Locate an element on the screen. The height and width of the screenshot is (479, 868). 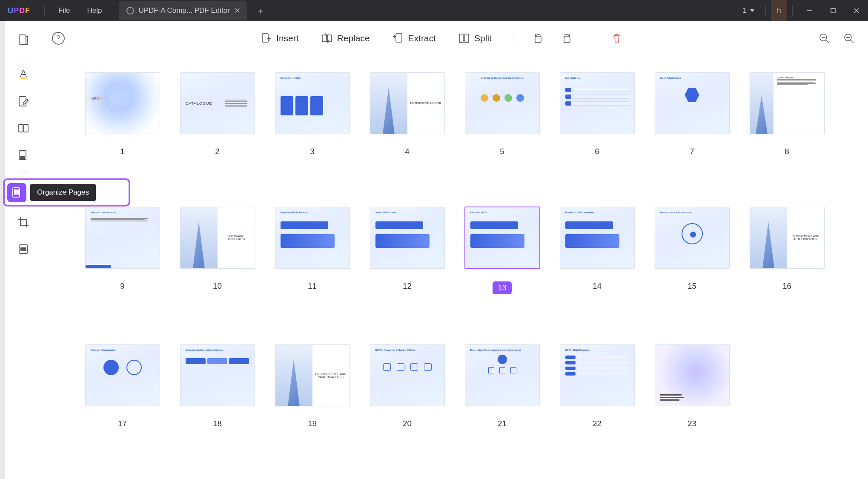
page-thumbnail: Product Deployment17 is located at coordinates (123, 399).